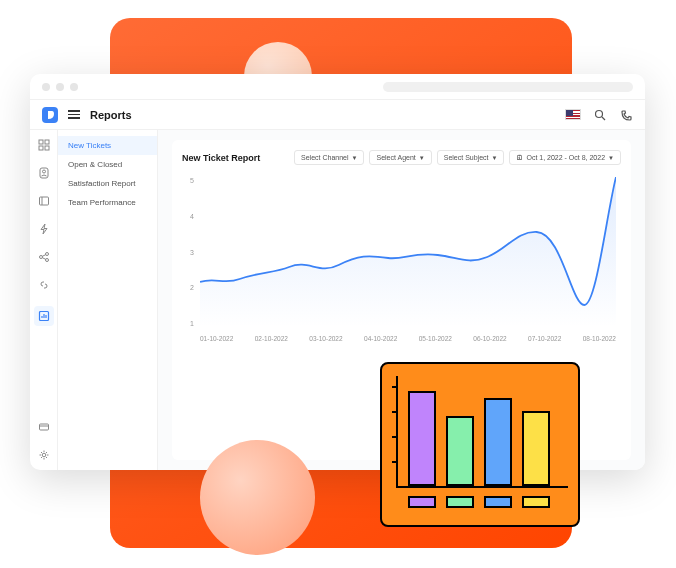 Image resolution: width=676 pixels, height=568 pixels. I want to click on x-tick: 07-10-2022, so click(544, 338).